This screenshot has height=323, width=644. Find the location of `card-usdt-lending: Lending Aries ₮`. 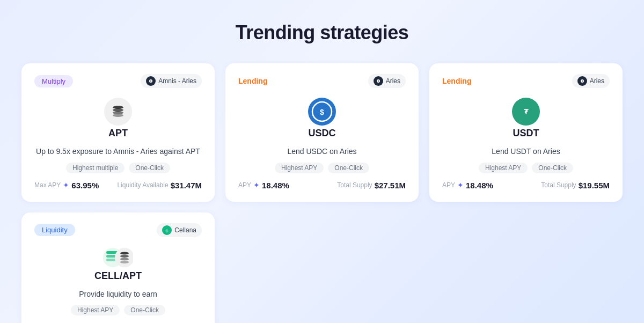

card-usdt-lending: Lending Aries ₮ is located at coordinates (526, 133).